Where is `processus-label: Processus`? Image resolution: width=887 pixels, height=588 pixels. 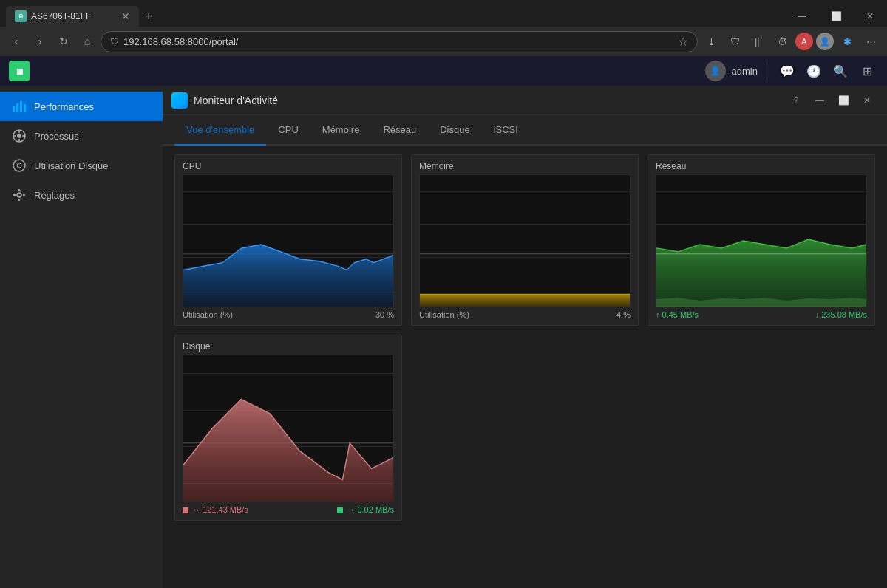 processus-label: Processus is located at coordinates (56, 136).